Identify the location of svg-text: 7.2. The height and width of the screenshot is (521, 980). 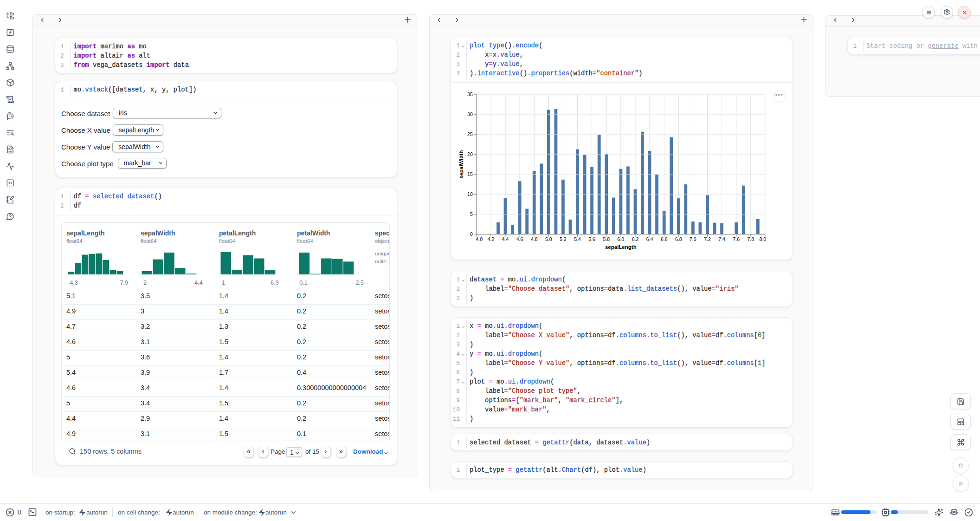
(707, 239).